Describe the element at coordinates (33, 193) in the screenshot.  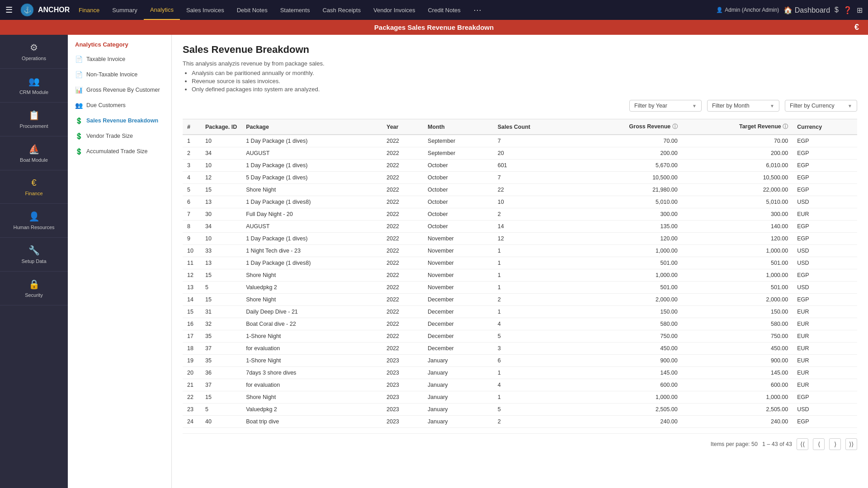
I see `sidebar-label-finance: Finance` at that location.